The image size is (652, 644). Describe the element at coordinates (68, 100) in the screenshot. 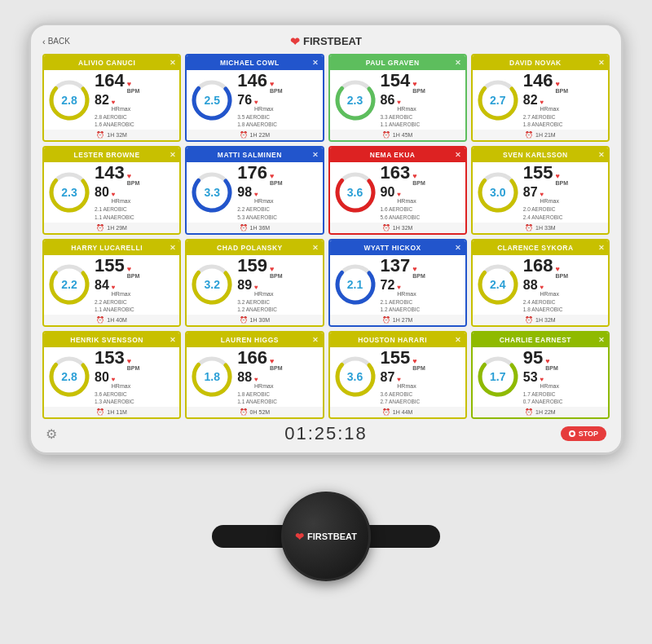

I see `epoc-value: 2.8` at that location.